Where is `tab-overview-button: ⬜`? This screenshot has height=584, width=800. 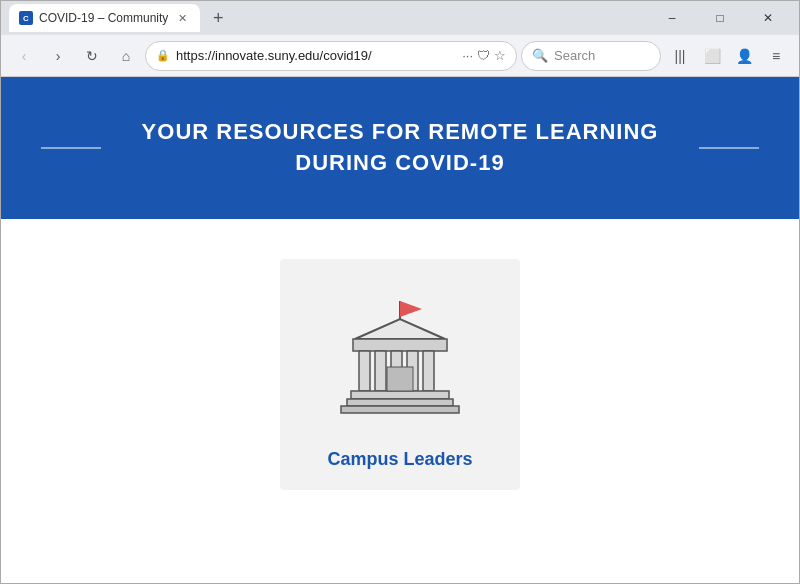
tab-overview-button: ⬜ is located at coordinates (712, 56).